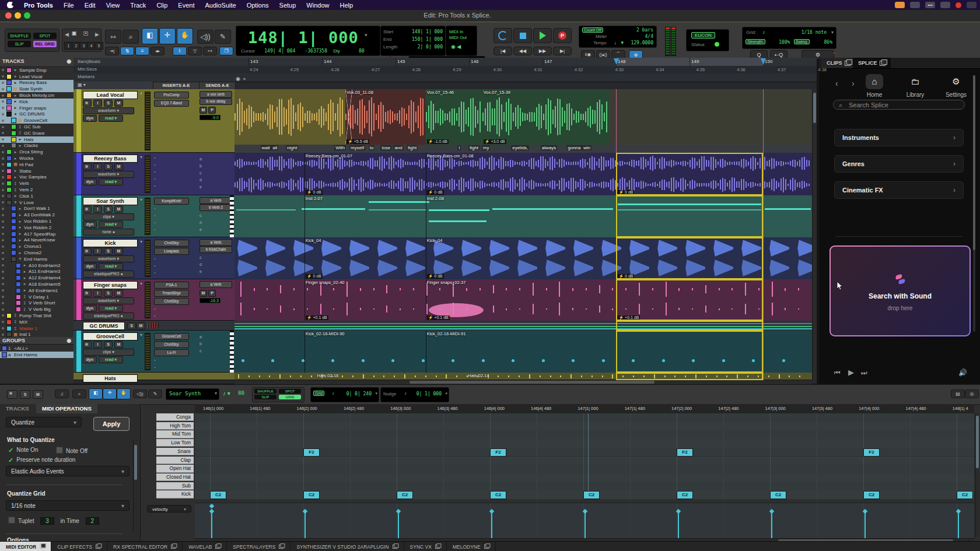  Describe the element at coordinates (216, 343) in the screenshot. I see `send-slot: b` at that location.